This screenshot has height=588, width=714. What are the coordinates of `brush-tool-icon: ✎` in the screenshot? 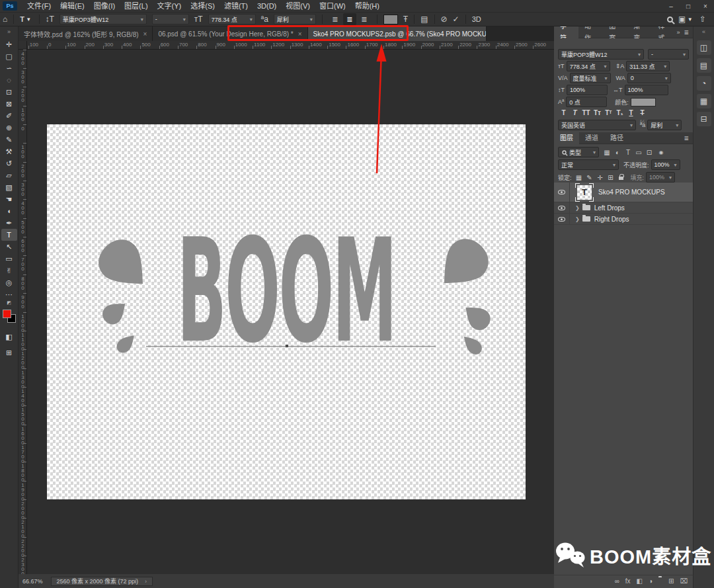 It's located at (9, 140).